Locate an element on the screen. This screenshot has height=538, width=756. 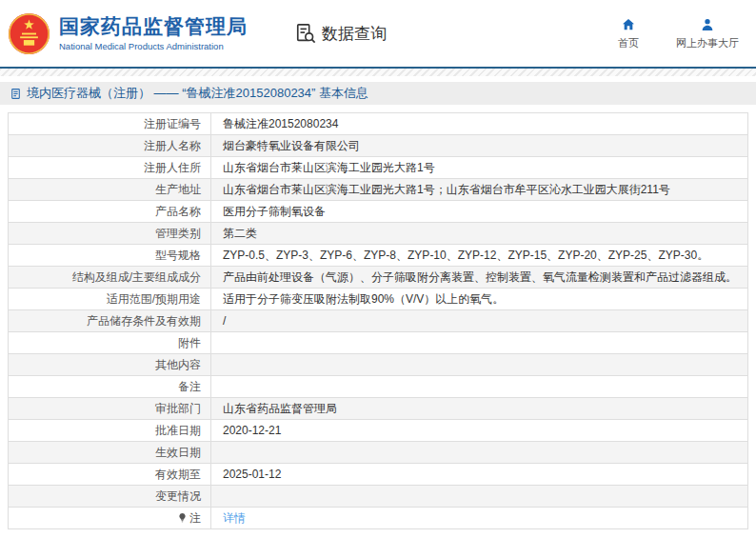
field-label: 备注 is located at coordinates (110, 387).